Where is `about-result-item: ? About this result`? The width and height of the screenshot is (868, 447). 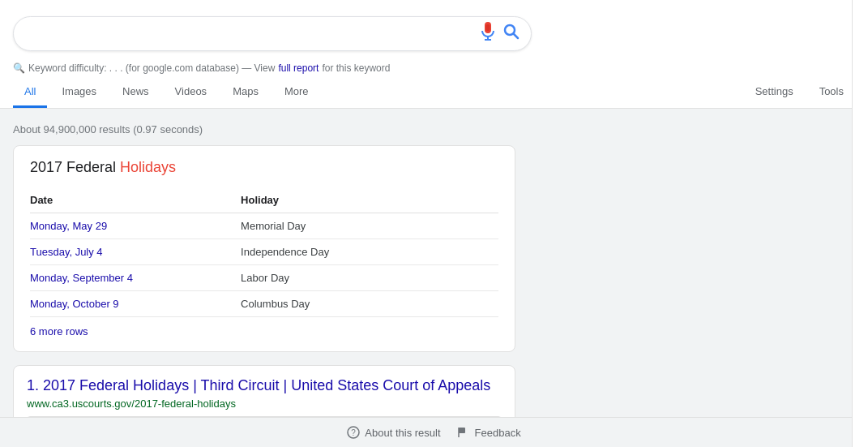 about-result-item: ? About this result is located at coordinates (394, 432).